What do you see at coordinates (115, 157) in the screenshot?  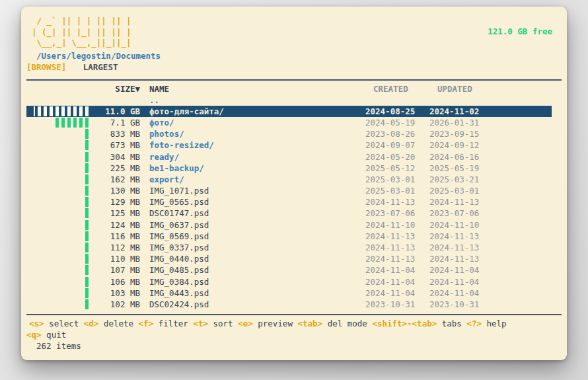 I see `row-size: 304 MB` at bounding box center [115, 157].